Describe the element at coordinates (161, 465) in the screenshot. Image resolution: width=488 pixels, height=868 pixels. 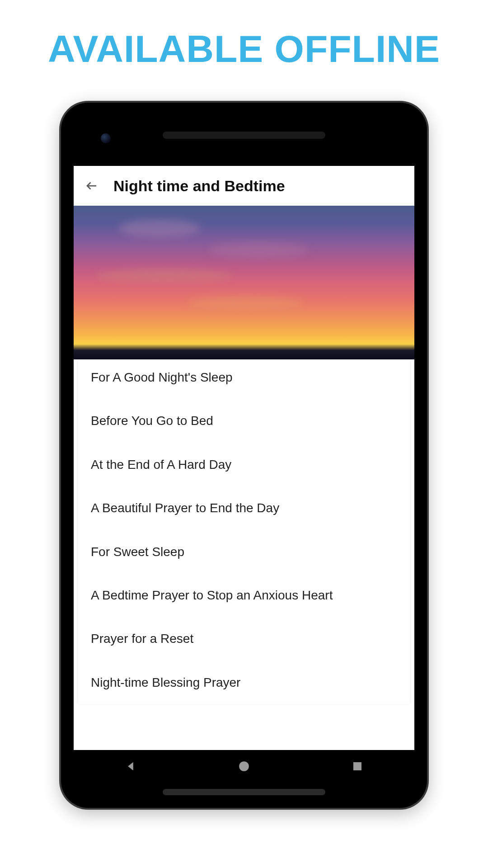
I see `list-item-label: At the End of A Hard Day` at that location.